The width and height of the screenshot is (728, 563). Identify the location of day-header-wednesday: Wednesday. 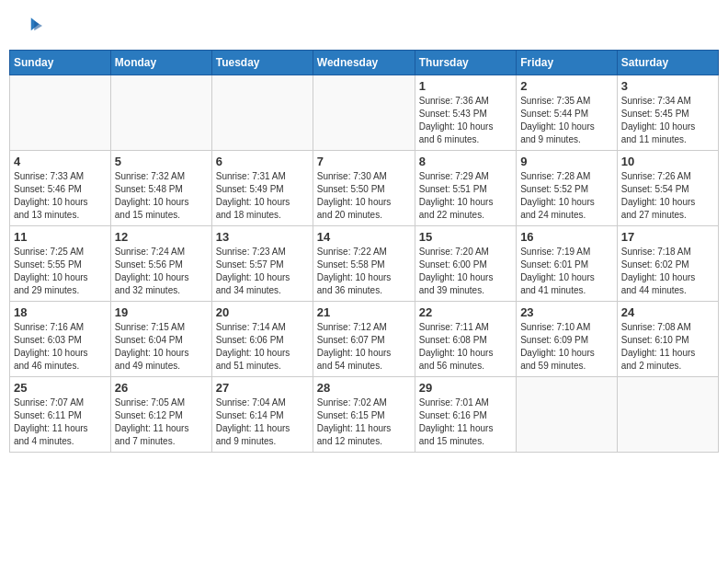
(364, 63).